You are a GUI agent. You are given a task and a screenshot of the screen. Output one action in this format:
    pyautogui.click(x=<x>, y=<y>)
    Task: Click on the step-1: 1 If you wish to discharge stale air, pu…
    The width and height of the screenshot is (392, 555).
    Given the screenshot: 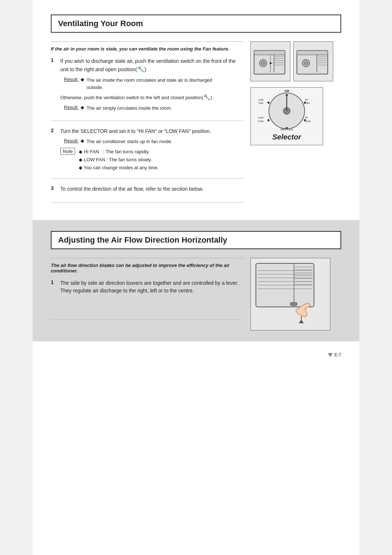 What is the action you would take?
    pyautogui.click(x=147, y=86)
    